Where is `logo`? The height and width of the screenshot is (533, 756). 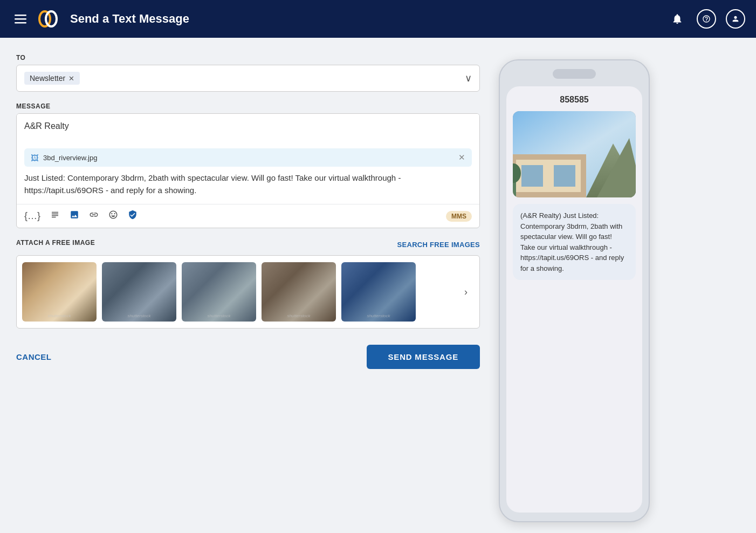 logo is located at coordinates (48, 19).